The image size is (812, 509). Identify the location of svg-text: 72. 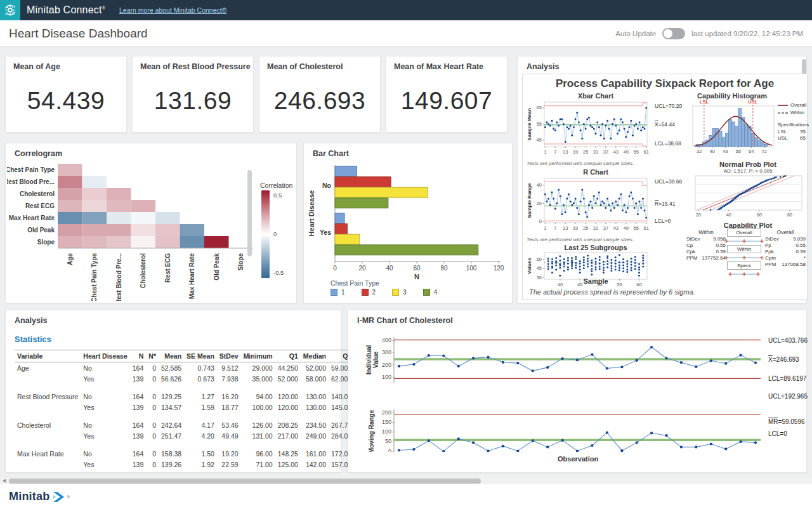
(764, 151).